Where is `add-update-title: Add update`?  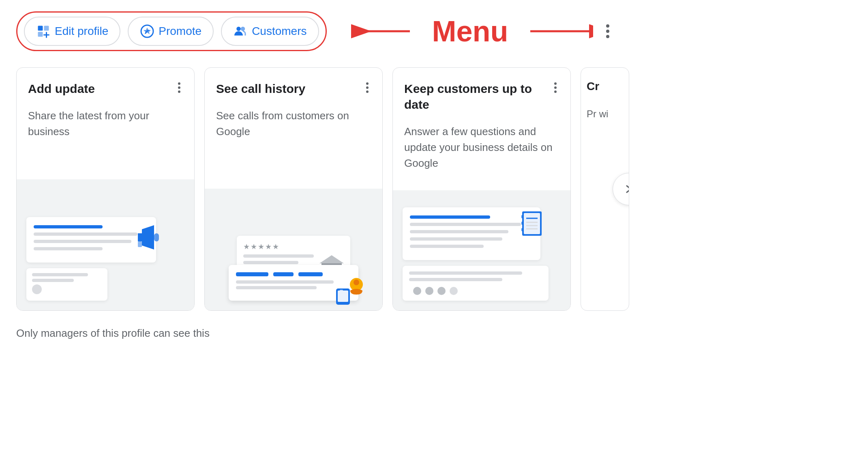
add-update-title: Add update is located at coordinates (100, 88).